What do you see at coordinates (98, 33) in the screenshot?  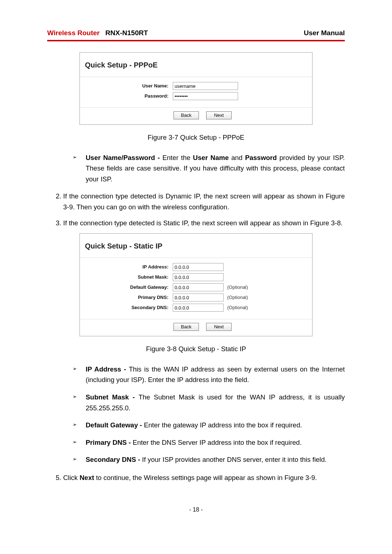 I see `header-left: Wireless Router RNX-N150RT` at bounding box center [98, 33].